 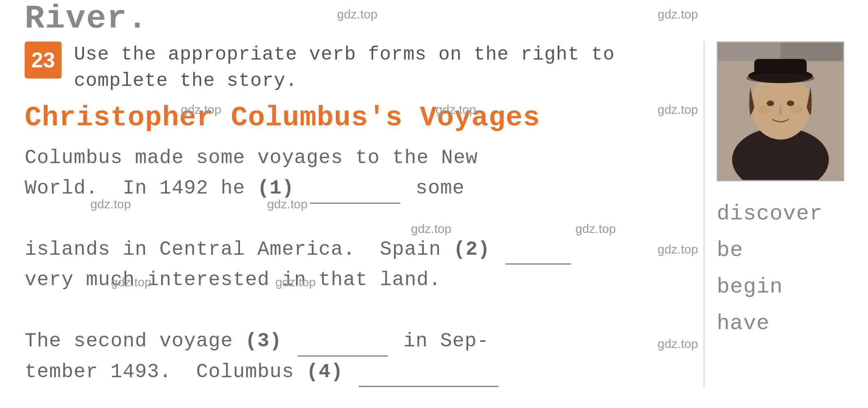 What do you see at coordinates (780, 111) in the screenshot?
I see `portrait-svg` at bounding box center [780, 111].